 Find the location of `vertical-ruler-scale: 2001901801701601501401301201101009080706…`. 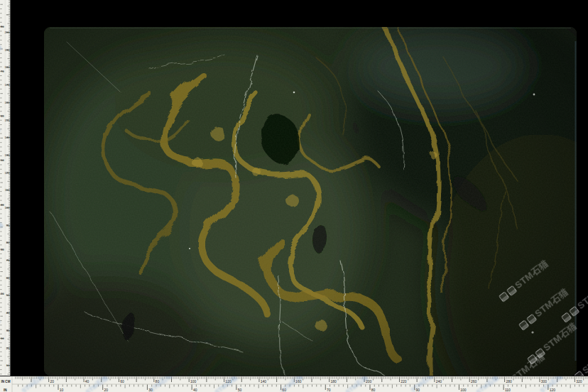

vertical-ruler-scale: 2001901801701601501401301201101009080706… is located at coordinates (6, 187).